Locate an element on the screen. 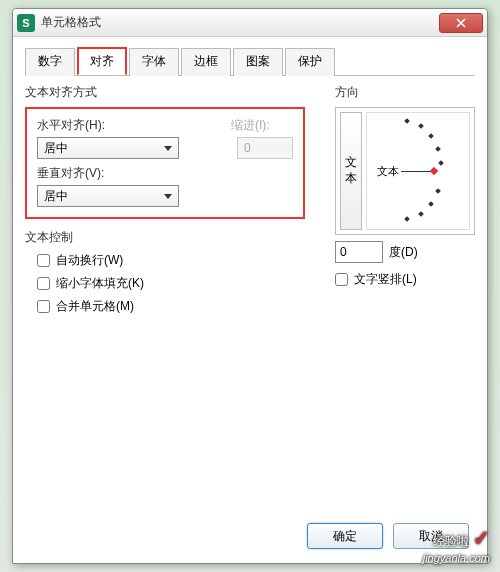 Image resolution: width=500 pixels, height=572 pixels. v-align-dropdown: 居中 is located at coordinates (108, 196).